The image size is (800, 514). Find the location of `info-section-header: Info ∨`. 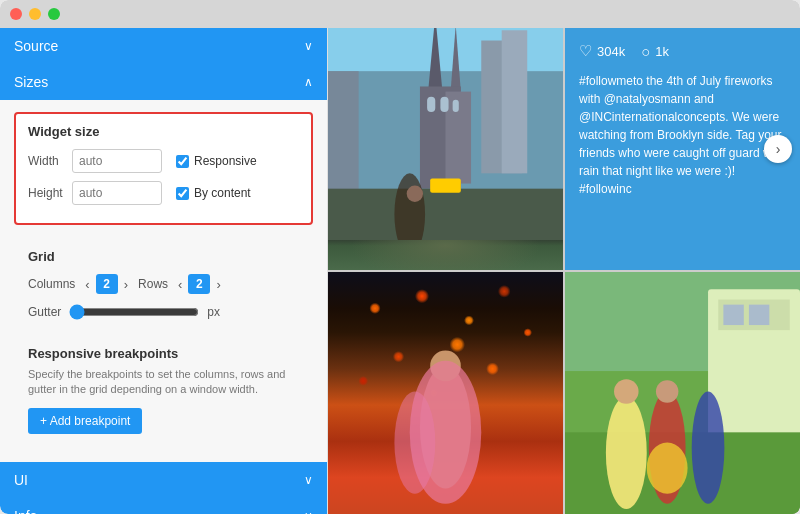

info-section-header: Info ∨ is located at coordinates (164, 506).